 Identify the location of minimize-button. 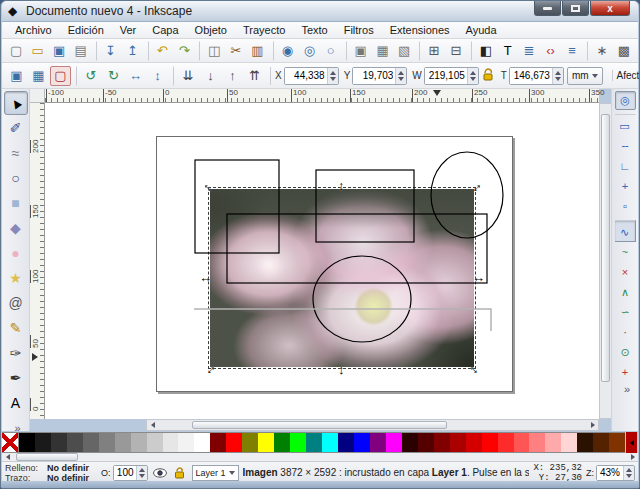
(548, 8).